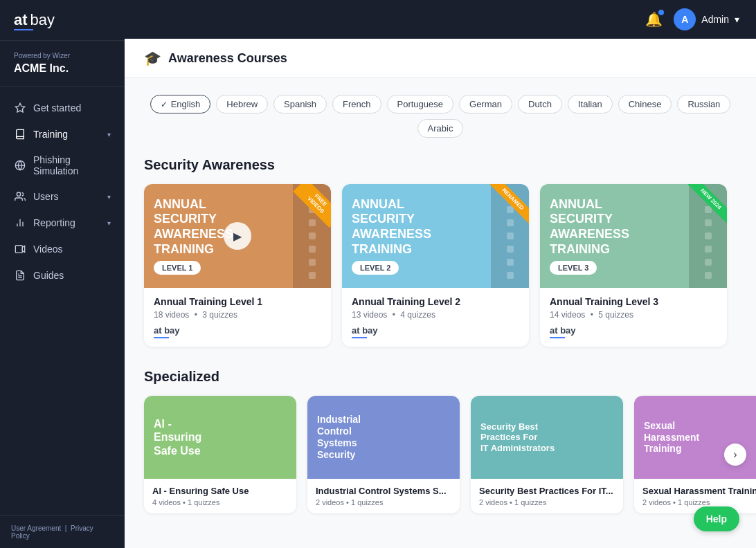 The width and height of the screenshot is (756, 548). What do you see at coordinates (36, 529) in the screenshot?
I see `user-agreement-link: User Agreement` at bounding box center [36, 529].